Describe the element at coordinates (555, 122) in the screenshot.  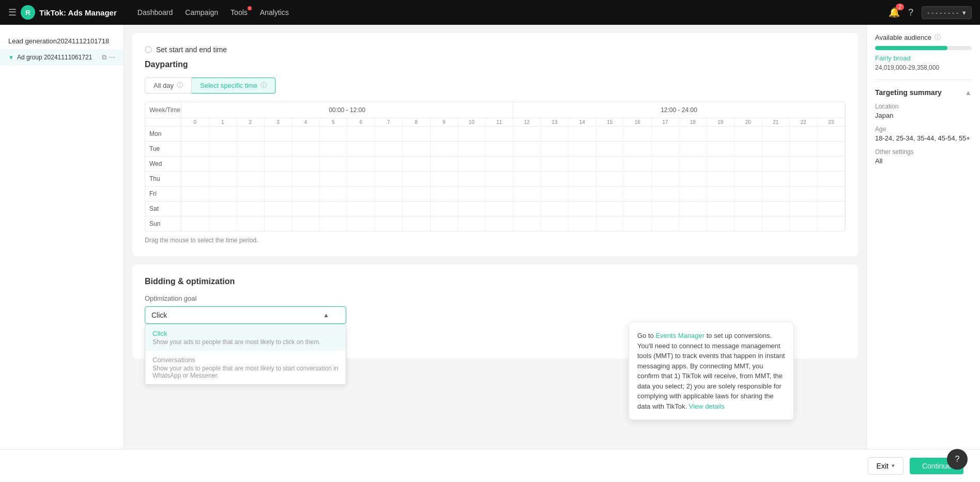
I see `hour-13: 13` at that location.